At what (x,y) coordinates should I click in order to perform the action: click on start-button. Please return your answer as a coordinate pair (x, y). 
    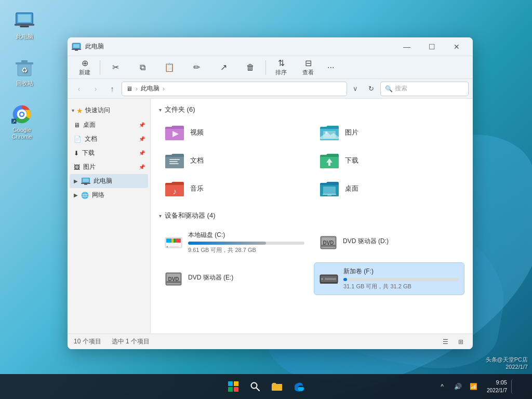
    Looking at the image, I should click on (233, 387).